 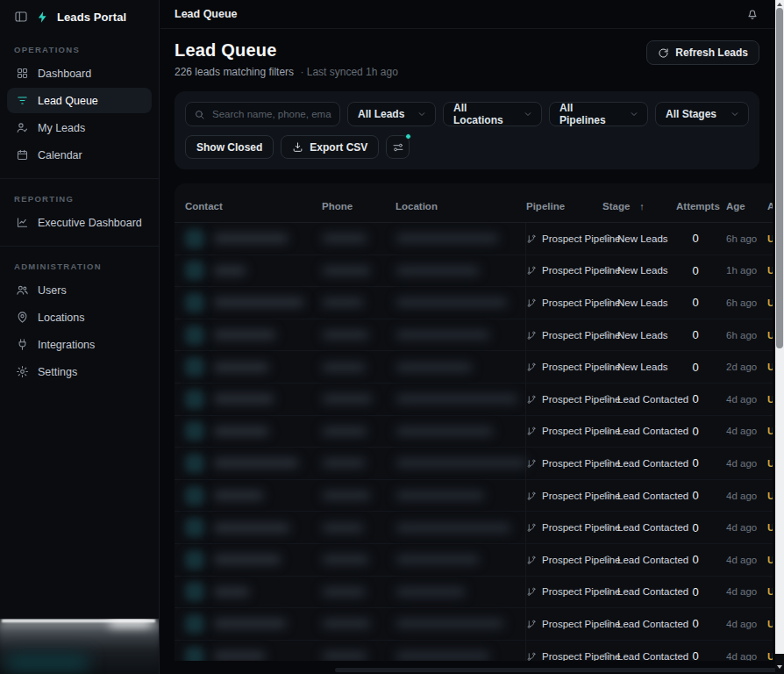 What do you see at coordinates (564, 206) in the screenshot?
I see `column-header-pipeline: Pipeline` at bounding box center [564, 206].